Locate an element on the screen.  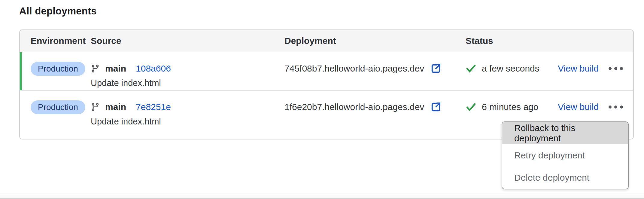
column-header-status: Status is located at coordinates (512, 41).